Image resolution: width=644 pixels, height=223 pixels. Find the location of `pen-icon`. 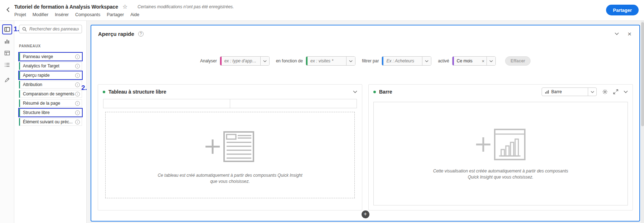

pen-icon is located at coordinates (7, 80).